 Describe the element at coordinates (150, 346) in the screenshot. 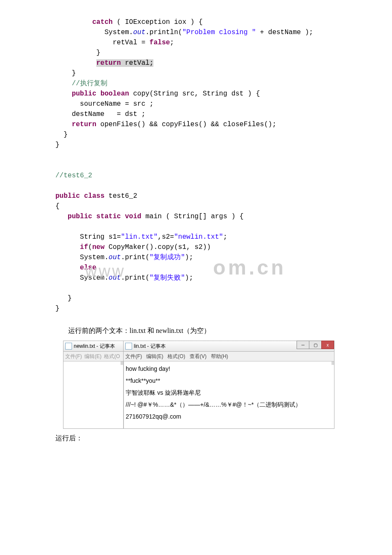

I see `title-text: lin.txt - 记事本` at that location.